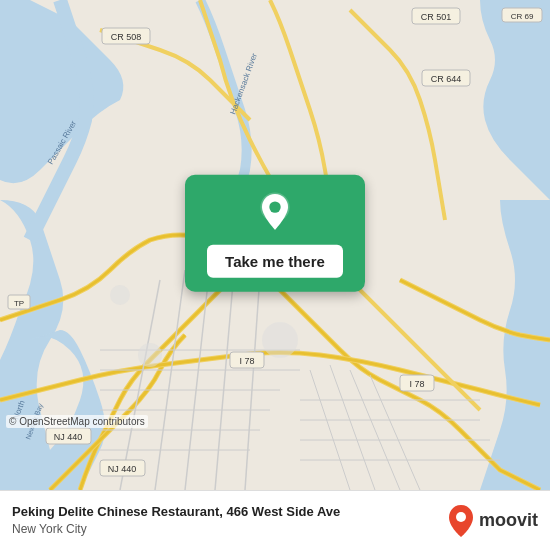  Describe the element at coordinates (492, 521) in the screenshot. I see `moovit-logo: moovit` at that location.